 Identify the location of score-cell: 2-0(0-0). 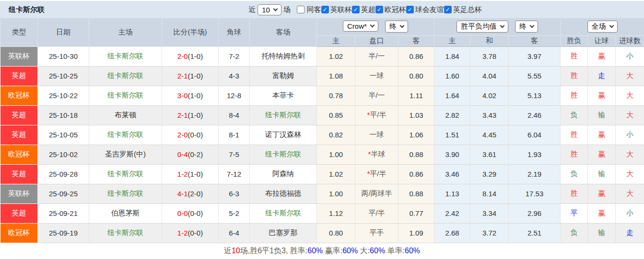
(190, 135).